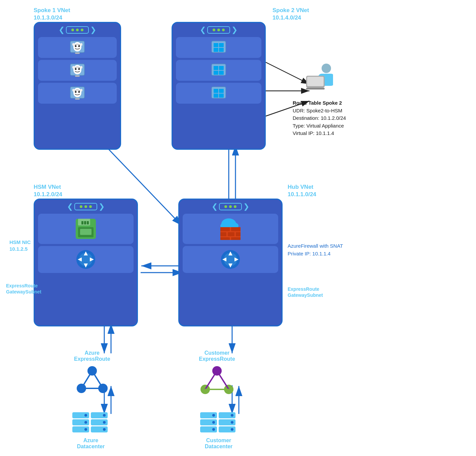 This screenshot has width=476, height=456. What do you see at coordinates (86, 207) in the screenshot?
I see `hsm-dots` at bounding box center [86, 207].